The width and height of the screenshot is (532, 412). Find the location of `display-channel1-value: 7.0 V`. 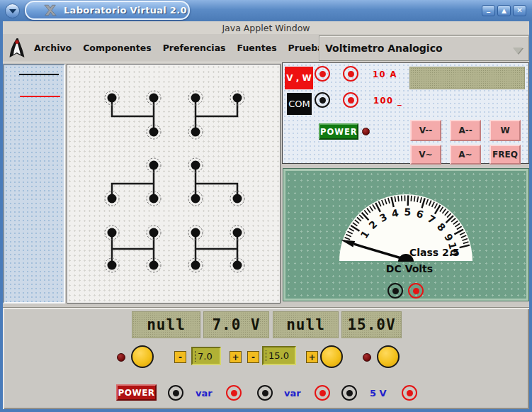

display-channel1-value: 7.0 V is located at coordinates (237, 325).